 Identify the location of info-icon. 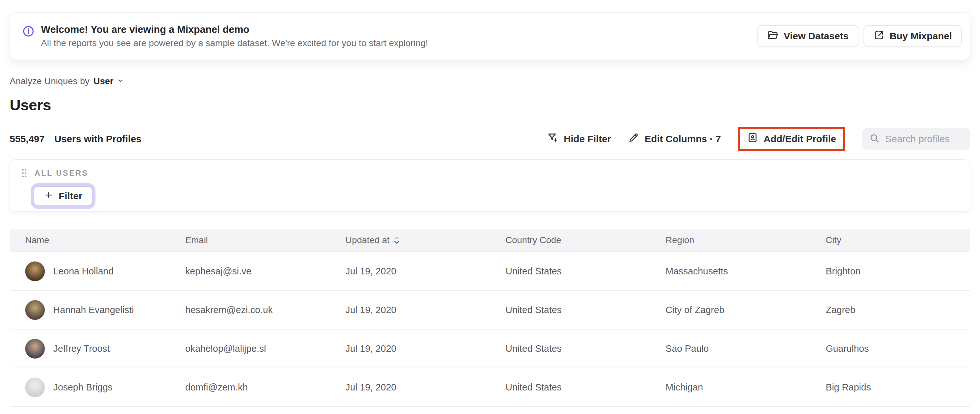
(29, 32).